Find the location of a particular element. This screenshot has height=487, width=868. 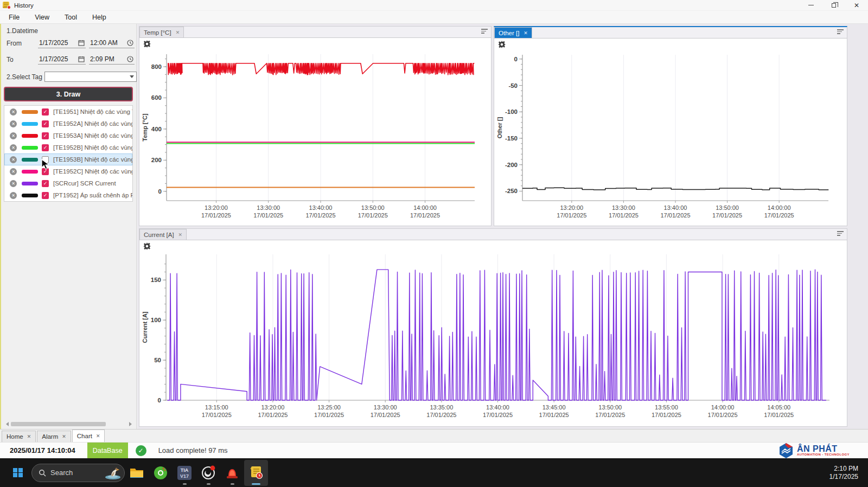

window-restore-button is located at coordinates (834, 5).